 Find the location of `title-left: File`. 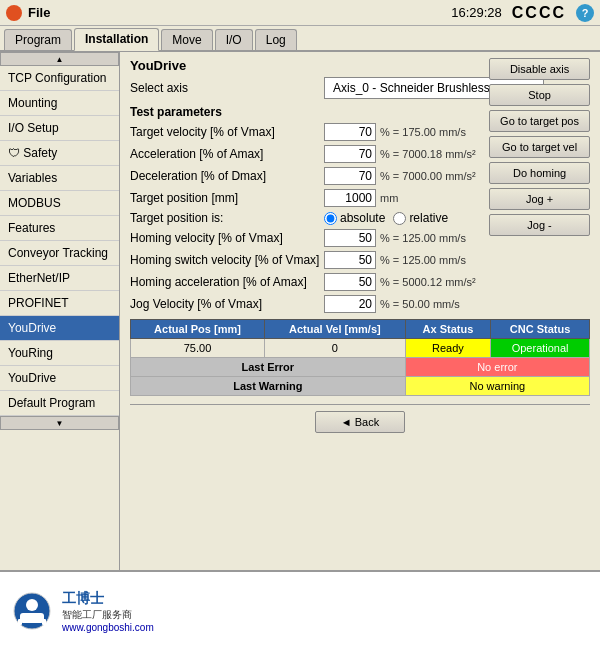

title-left: File is located at coordinates (28, 13).